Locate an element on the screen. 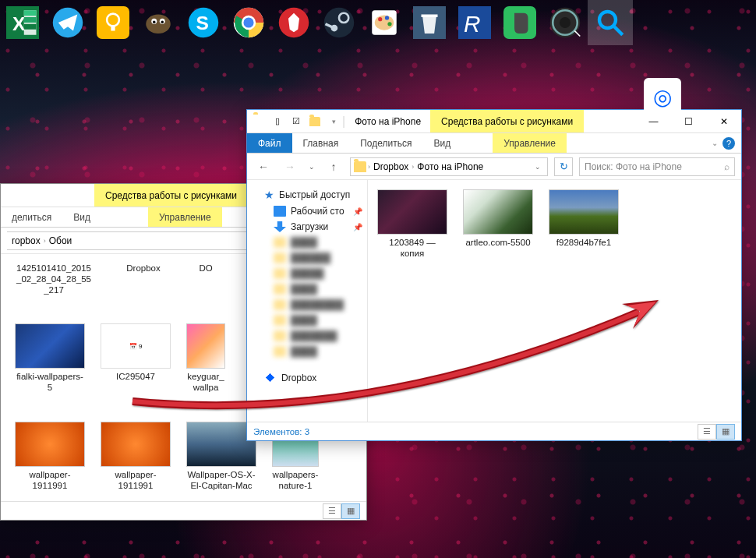 This screenshot has width=756, height=558. search-icon: ⌕ is located at coordinates (726, 167).